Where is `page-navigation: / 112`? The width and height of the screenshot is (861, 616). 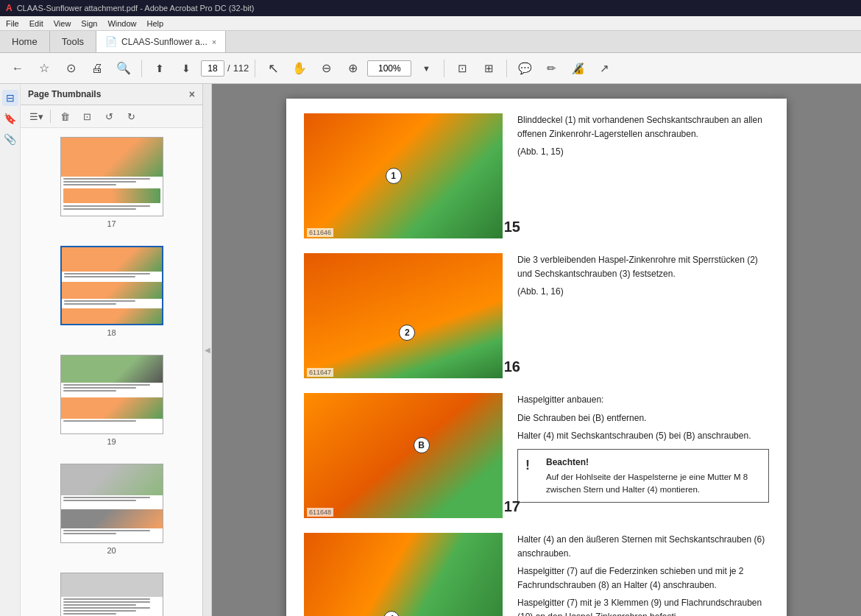 page-navigation: / 112 is located at coordinates (225, 68).